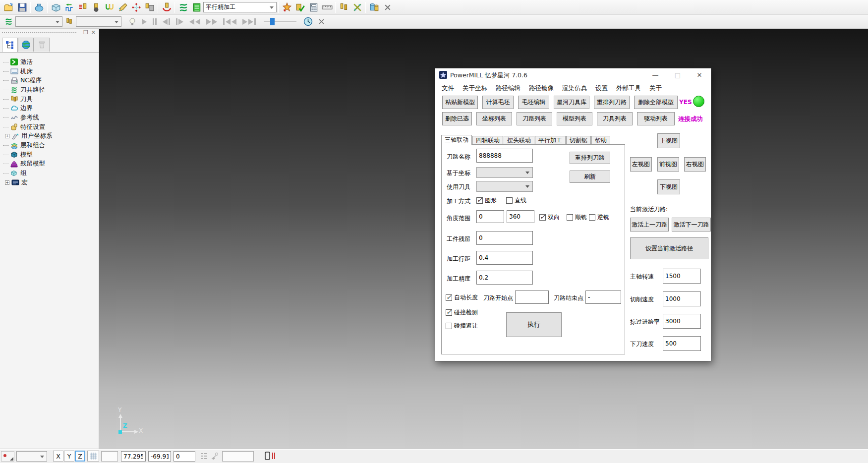  I want to click on panel-close-icon: ✕, so click(93, 33).